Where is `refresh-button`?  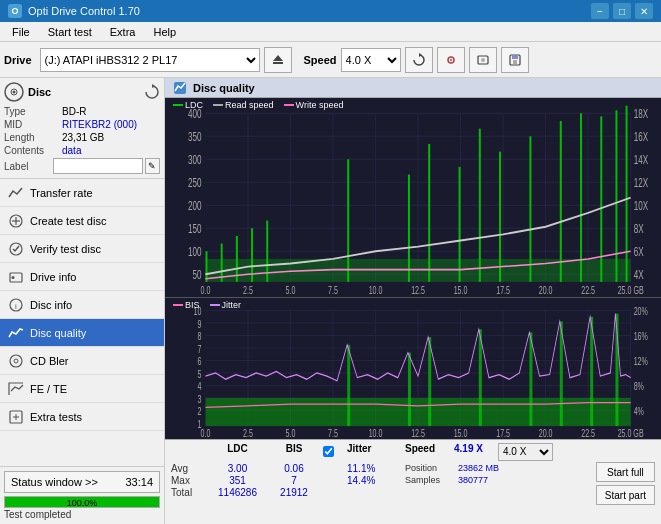
refresh-button is located at coordinates (419, 60).